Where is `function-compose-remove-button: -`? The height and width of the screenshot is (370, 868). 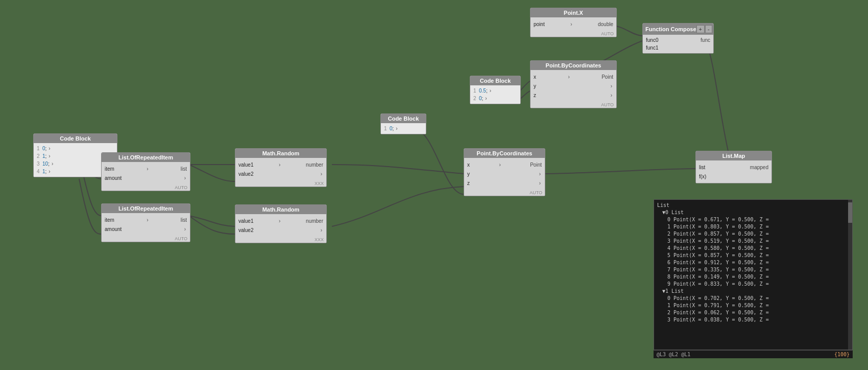 function-compose-remove-button: - is located at coordinates (709, 29).